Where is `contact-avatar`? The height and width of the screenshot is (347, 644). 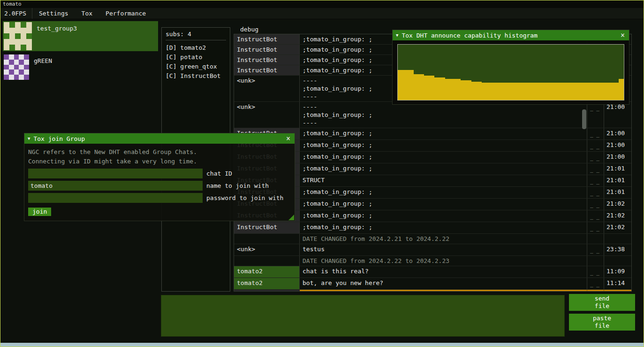
contact-avatar is located at coordinates (16, 67).